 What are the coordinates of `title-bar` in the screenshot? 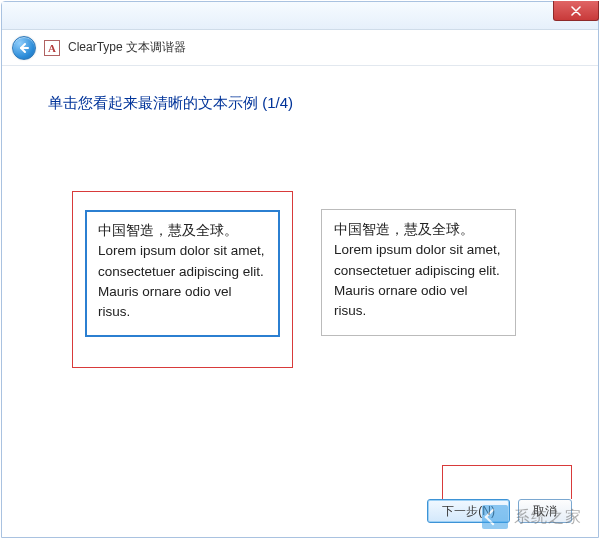 It's located at (300, 16).